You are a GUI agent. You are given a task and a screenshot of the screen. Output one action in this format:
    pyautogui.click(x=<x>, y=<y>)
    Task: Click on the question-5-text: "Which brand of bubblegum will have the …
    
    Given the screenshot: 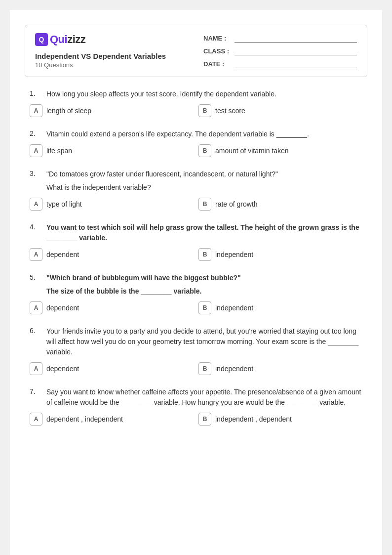 What is the action you would take?
    pyautogui.click(x=144, y=278)
    